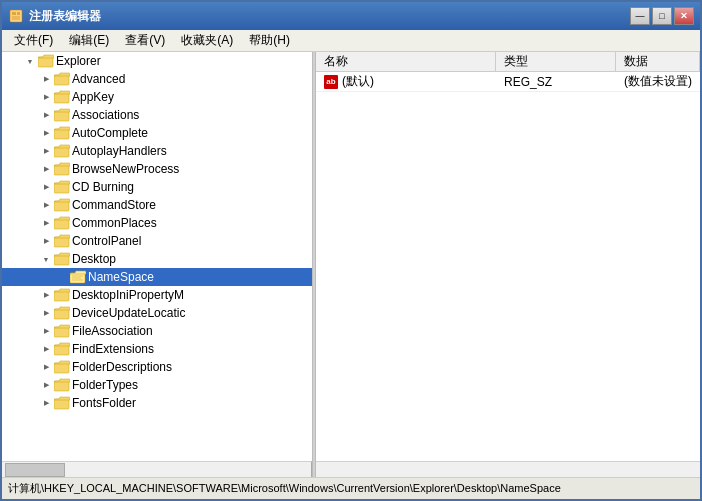 The width and height of the screenshot is (702, 501). I want to click on expand-advanced, so click(46, 79).